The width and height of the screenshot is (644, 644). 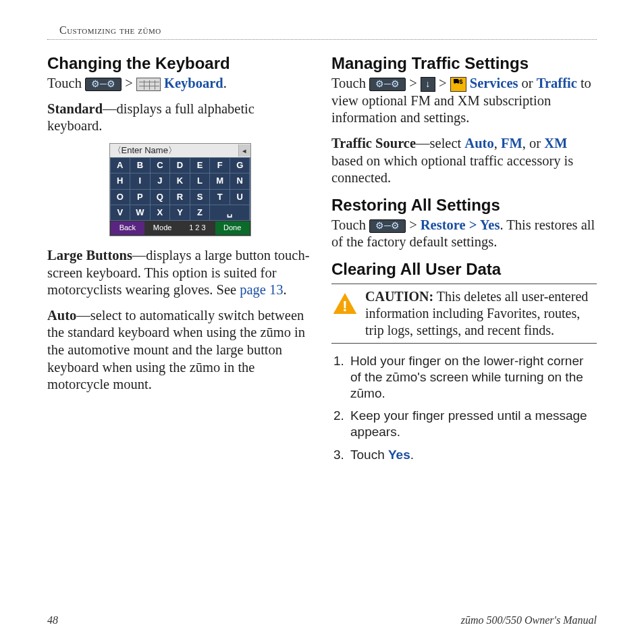 What do you see at coordinates (464, 269) in the screenshot?
I see `heading-clearing: Clearing All User Data` at bounding box center [464, 269].